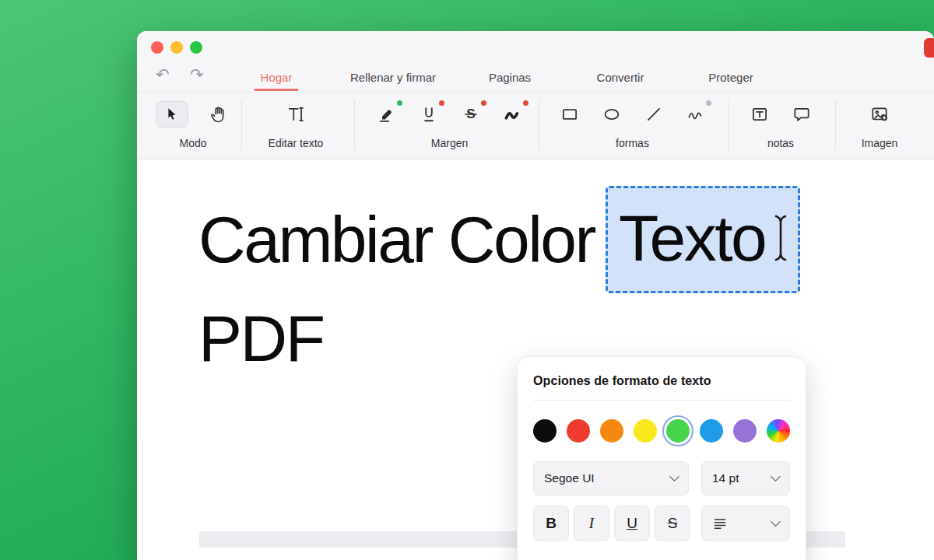 The image size is (934, 560). I want to click on add-image-button, so click(880, 114).